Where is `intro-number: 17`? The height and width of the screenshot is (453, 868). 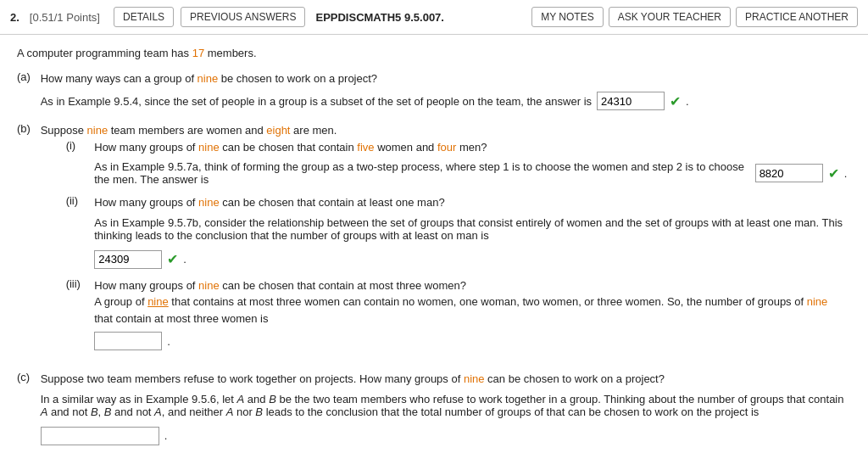
intro-number: 17 is located at coordinates (198, 53).